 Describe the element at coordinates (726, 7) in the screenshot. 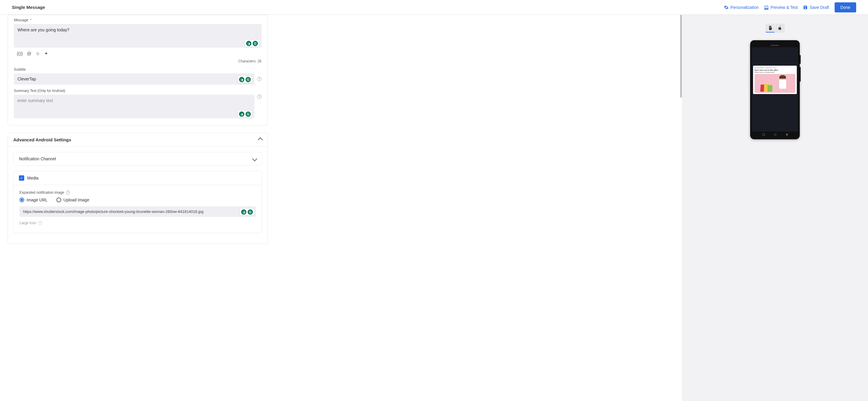

I see `gear-icon` at that location.